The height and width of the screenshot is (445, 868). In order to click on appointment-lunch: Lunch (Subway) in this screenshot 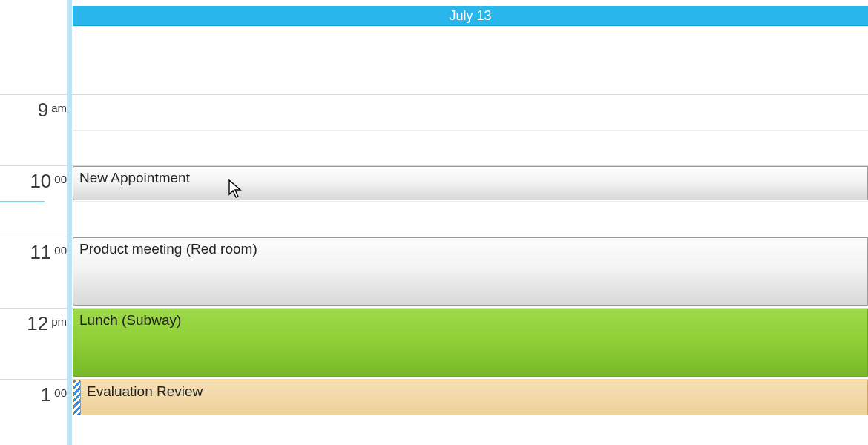, I will do `click(470, 343)`.